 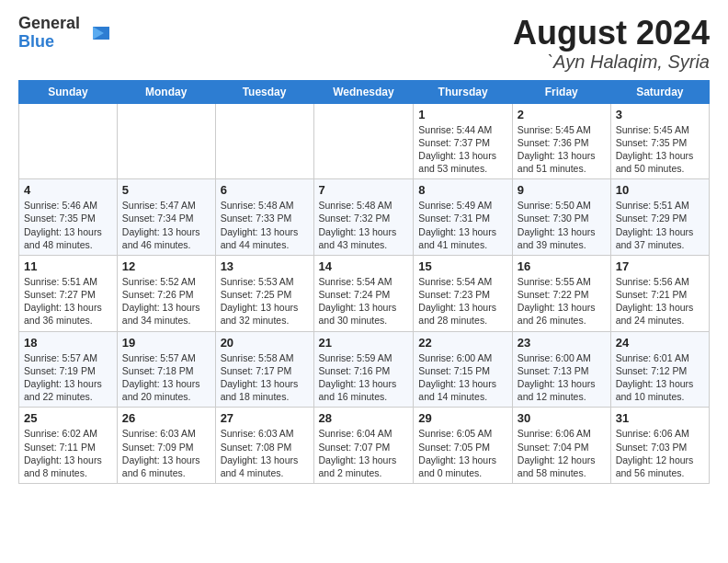 I want to click on calendar-cell: 7Sunrise: 5:48 AM Sunset: 7:32 PM Daylig…, so click(x=364, y=217).